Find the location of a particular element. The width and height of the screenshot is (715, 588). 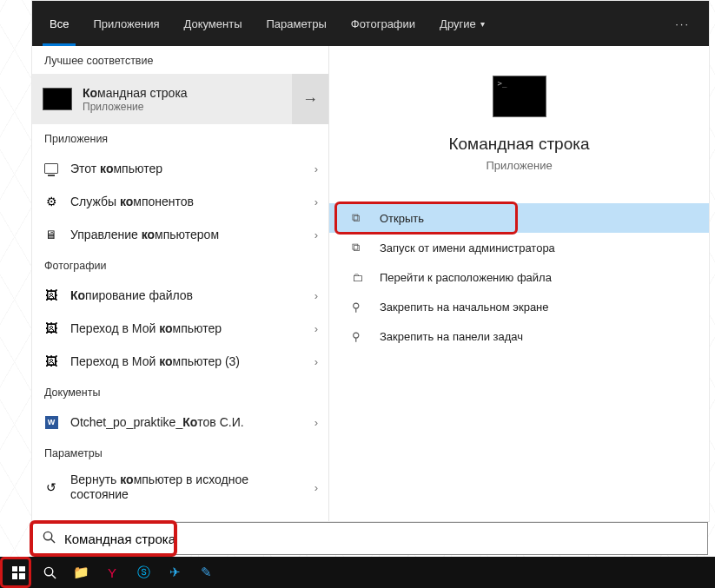

taskbar-search-button is located at coordinates (50, 572).